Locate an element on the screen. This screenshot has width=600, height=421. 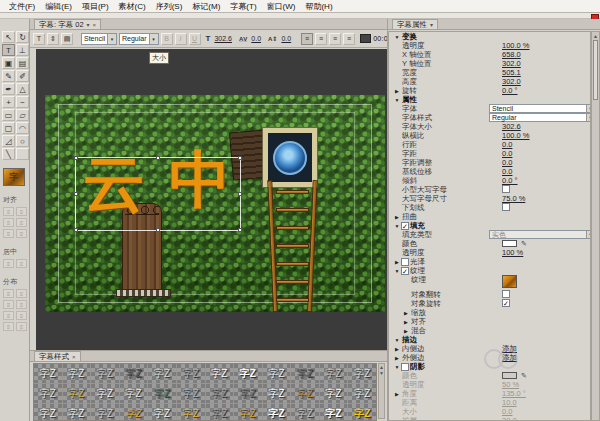
bold-button: B is located at coordinates (167, 39).